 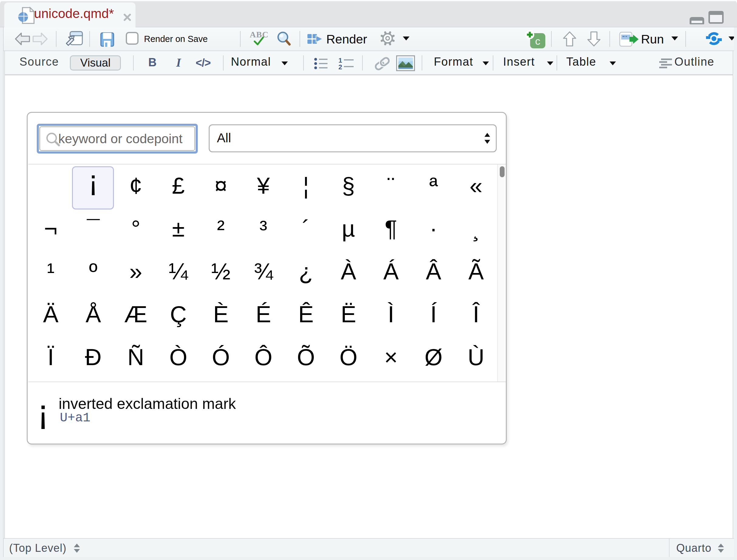 What do you see at coordinates (341, 67) in the screenshot?
I see `svg-text: 2` at bounding box center [341, 67].